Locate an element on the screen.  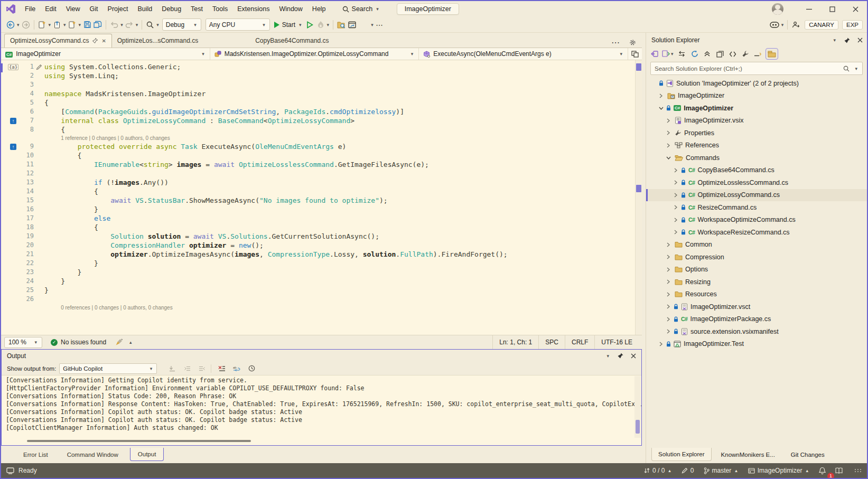
minimize-button is located at coordinates (809, 9).